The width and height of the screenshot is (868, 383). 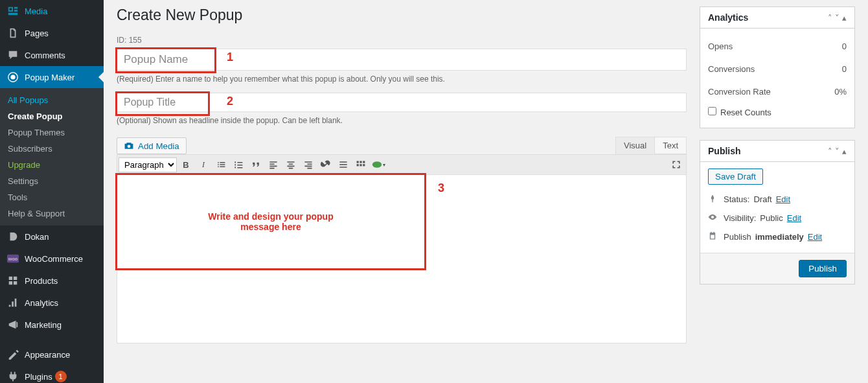 I want to click on sidebar-item-popup-maker: Popup Maker, so click(x=52, y=77).